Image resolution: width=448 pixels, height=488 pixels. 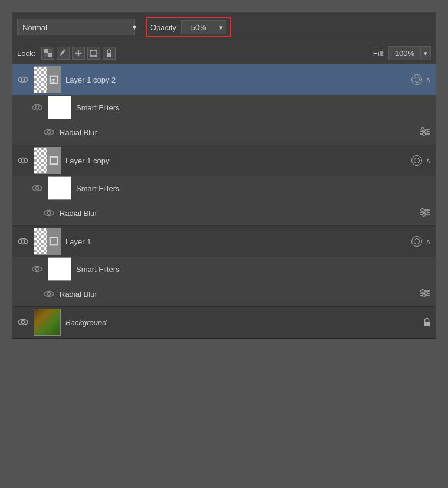 I want to click on layer-right-icons-background, so click(x=427, y=322).